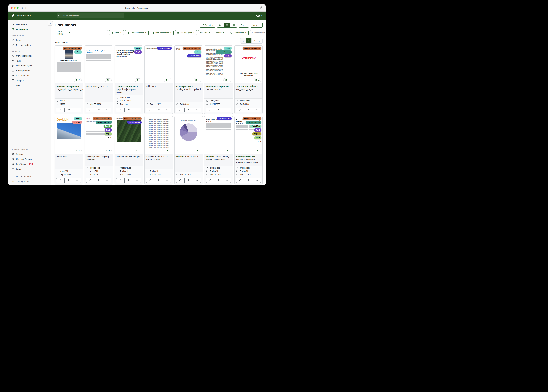  What do you see at coordinates (92, 16) in the screenshot?
I see `search-input` at bounding box center [92, 16].